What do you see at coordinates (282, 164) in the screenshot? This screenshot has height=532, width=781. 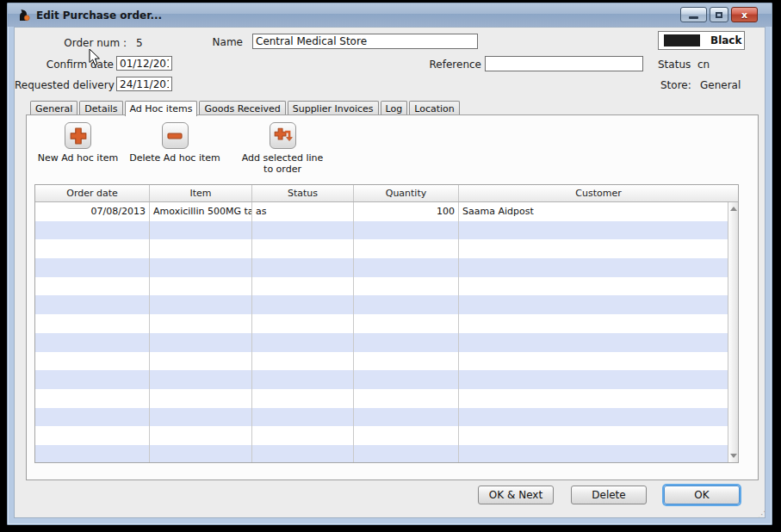 I see `tool-button-label: Add selected line to order` at bounding box center [282, 164].